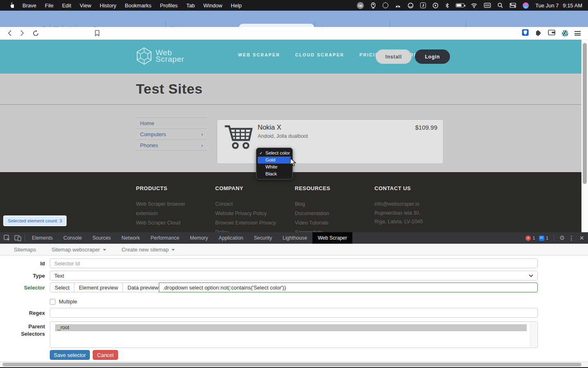 The height and width of the screenshot is (368, 588). Describe the element at coordinates (577, 34) in the screenshot. I see `browser-menu-icon` at that location.